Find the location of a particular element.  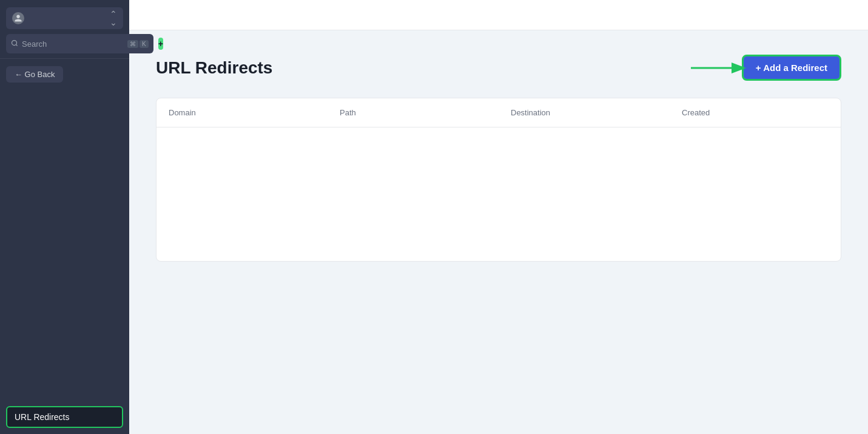

sidebar-item-url-redirects: URL Redirects is located at coordinates (64, 417).